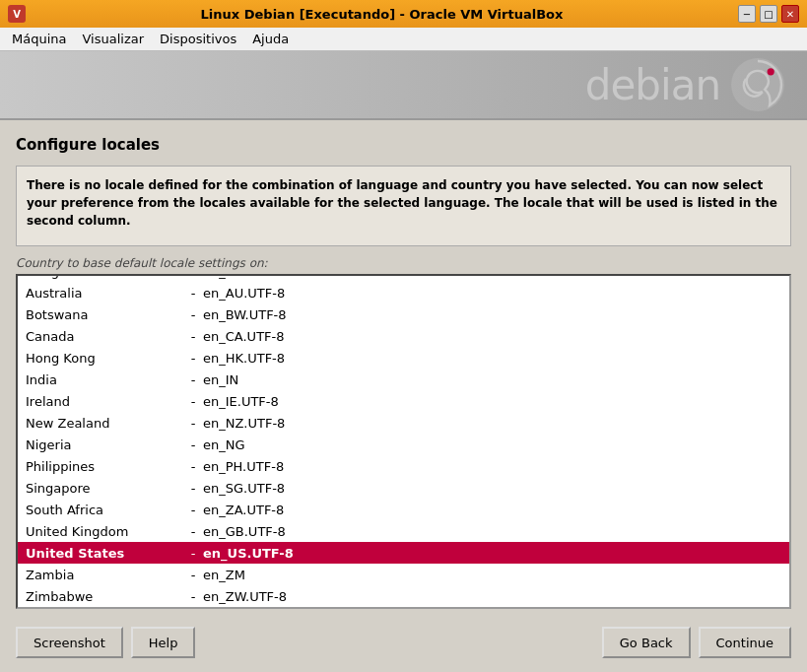 The image size is (807, 672). What do you see at coordinates (404, 401) in the screenshot?
I see `list-item: Ireland-en_IE.UTF-8` at bounding box center [404, 401].